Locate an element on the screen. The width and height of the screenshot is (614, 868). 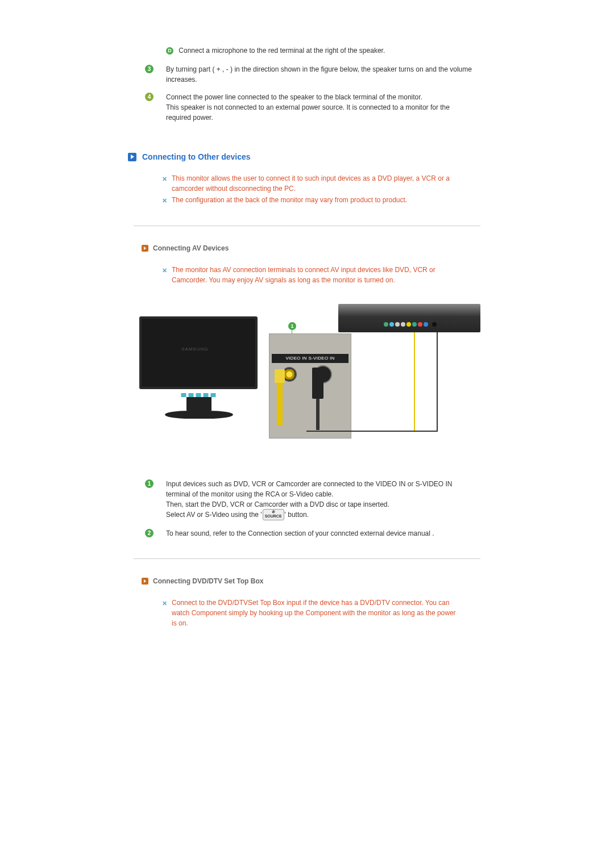
dvd-note: ✕ Connect to the DVD/DTVSet Top Box inpu… is located at coordinates (310, 613).